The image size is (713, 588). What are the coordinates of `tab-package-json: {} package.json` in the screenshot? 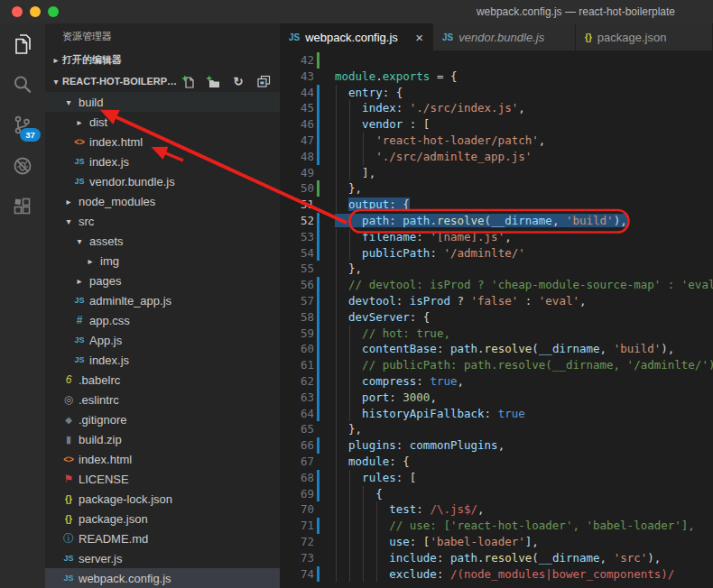 It's located at (644, 37).